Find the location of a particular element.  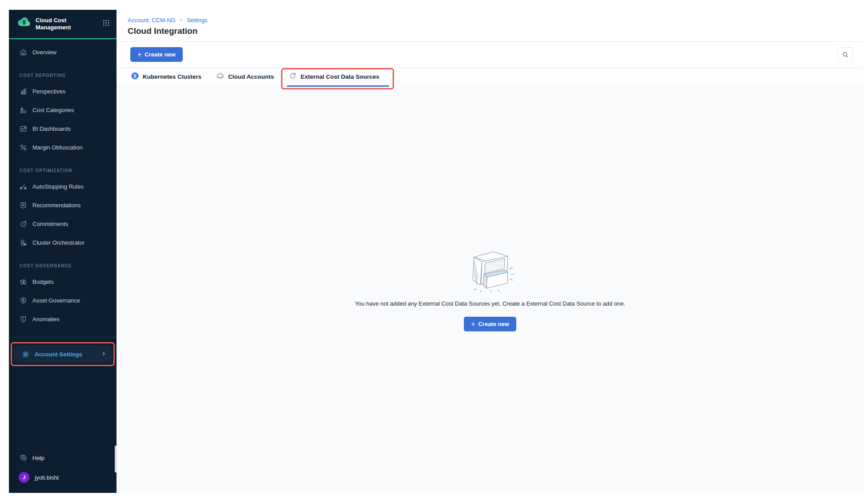

sidebar-item-label: Anomalies is located at coordinates (46, 319).